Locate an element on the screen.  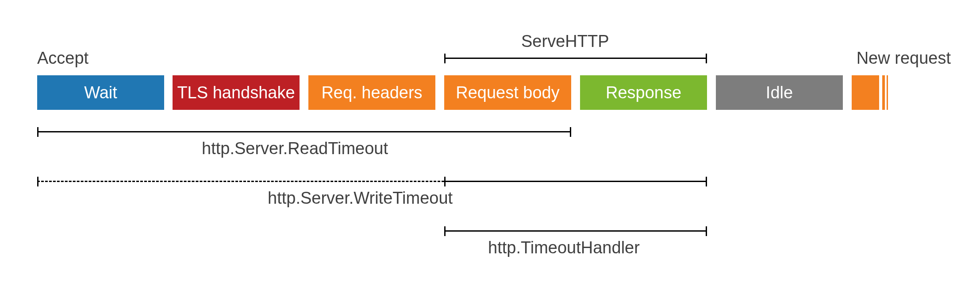
accept-label: Accept is located at coordinates (63, 58).